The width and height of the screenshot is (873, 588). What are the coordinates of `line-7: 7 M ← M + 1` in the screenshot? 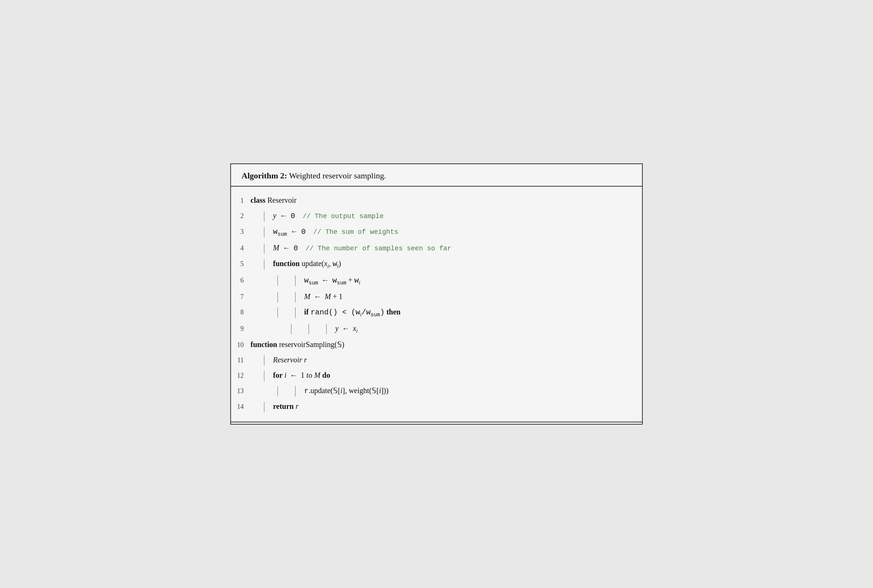 It's located at (437, 297).